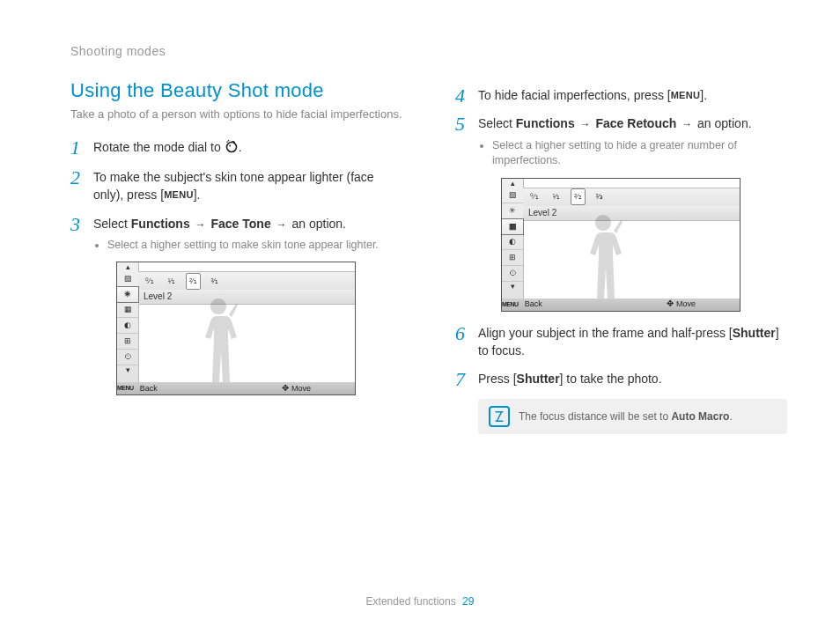  What do you see at coordinates (499, 417) in the screenshot?
I see `note-icon` at bounding box center [499, 417].